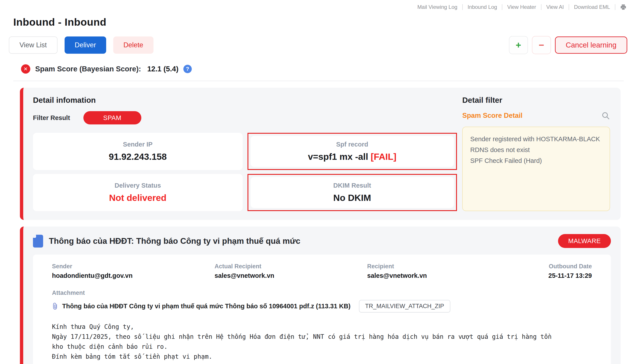  What do you see at coordinates (521, 7) in the screenshot?
I see `nav-view-heater: View Heater` at bounding box center [521, 7].